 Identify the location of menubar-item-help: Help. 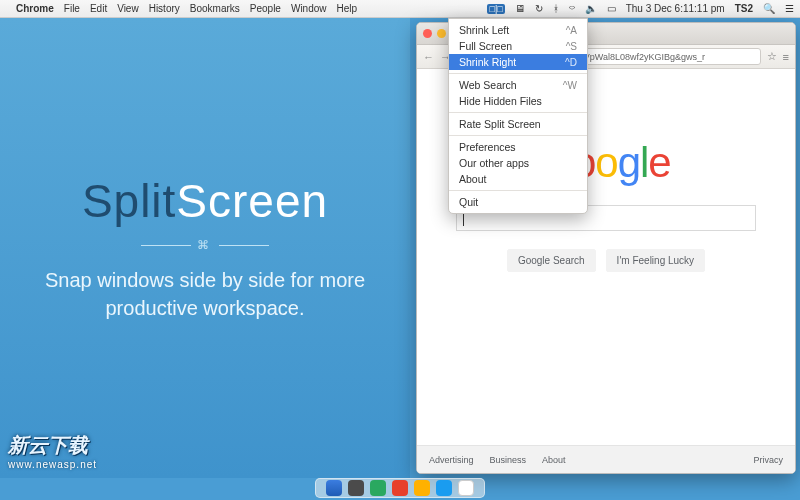
(348, 8).